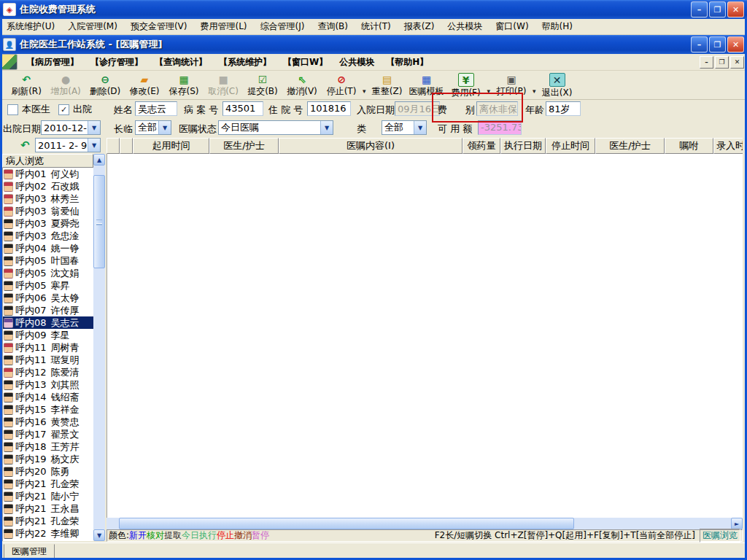  I want to click on main-menu-item-3: 费用管理(L), so click(223, 26).